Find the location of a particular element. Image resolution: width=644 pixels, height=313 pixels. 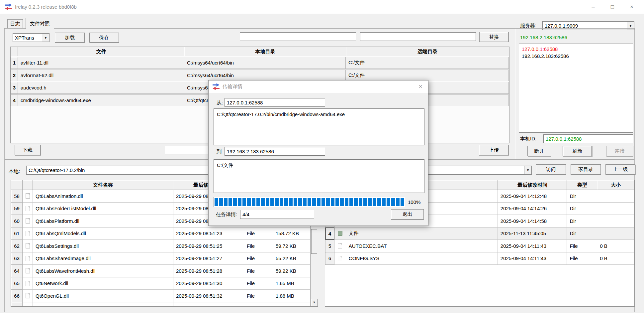

preset-combo: XPTrans ▼ is located at coordinates (31, 38).